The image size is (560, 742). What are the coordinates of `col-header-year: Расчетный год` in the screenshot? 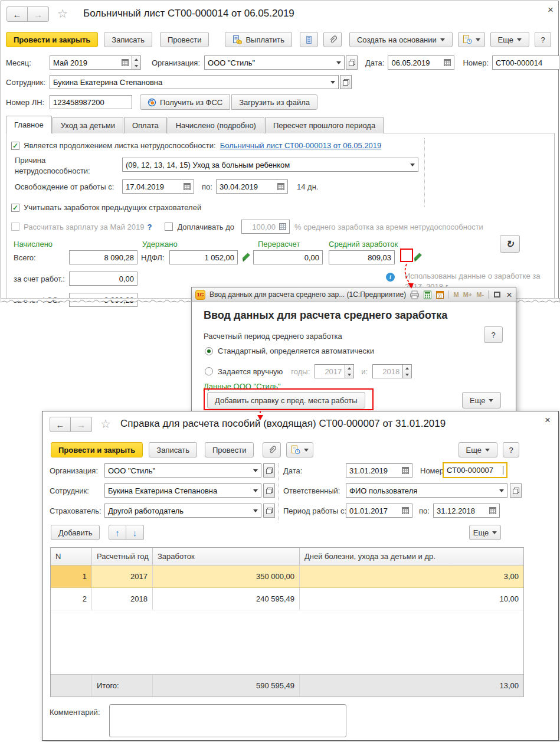 It's located at (123, 556).